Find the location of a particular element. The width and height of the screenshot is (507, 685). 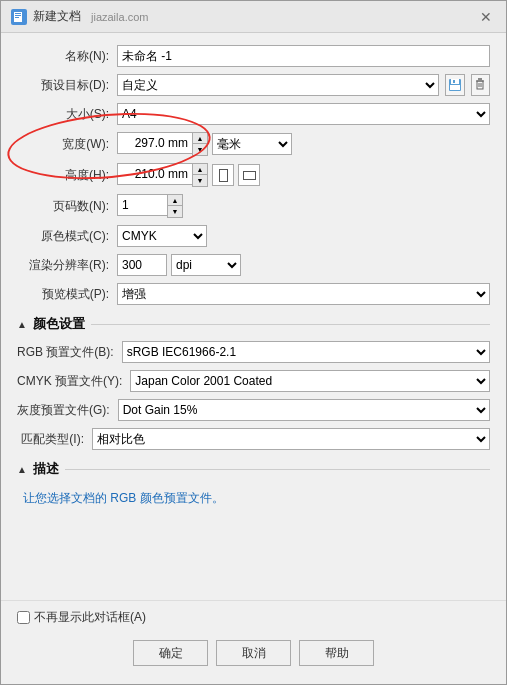

height-label: 高度(H): is located at coordinates (67, 176).